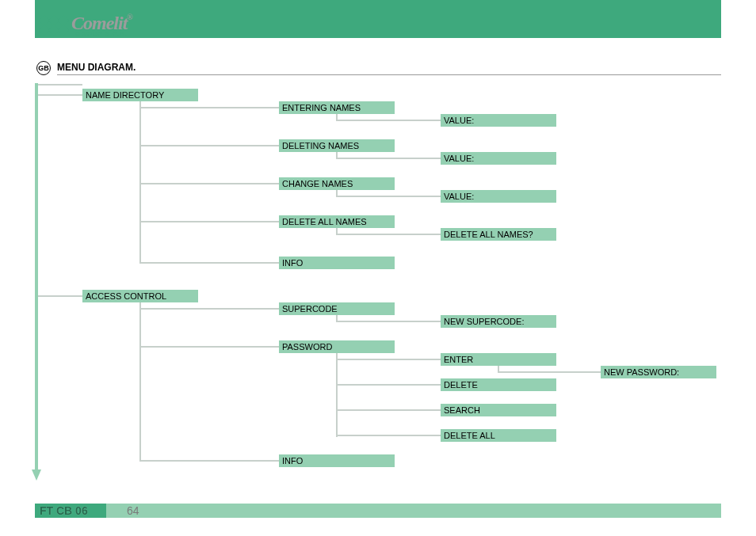 This screenshot has height=536, width=756. I want to click on section-title: MENU DIAGRAM., so click(97, 67).